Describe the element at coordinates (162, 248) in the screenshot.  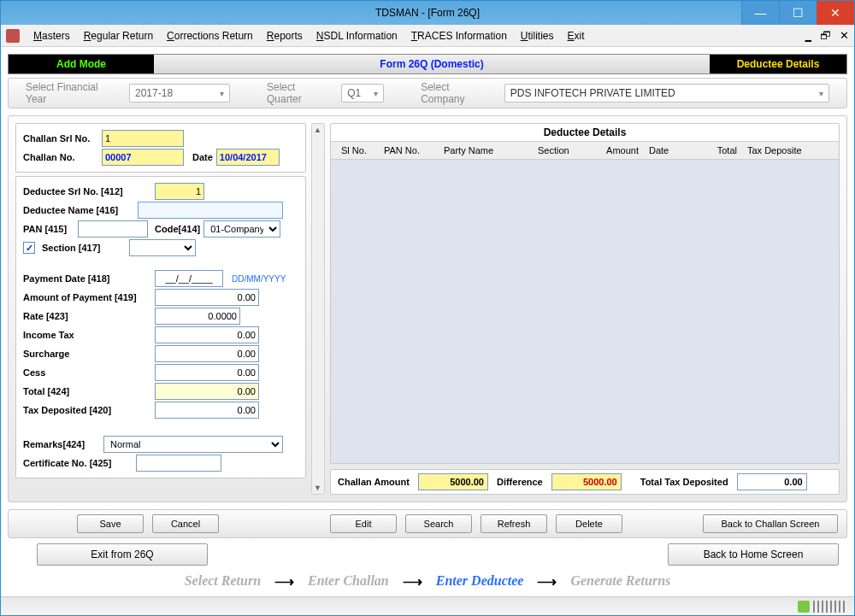
I see `section-select` at that location.